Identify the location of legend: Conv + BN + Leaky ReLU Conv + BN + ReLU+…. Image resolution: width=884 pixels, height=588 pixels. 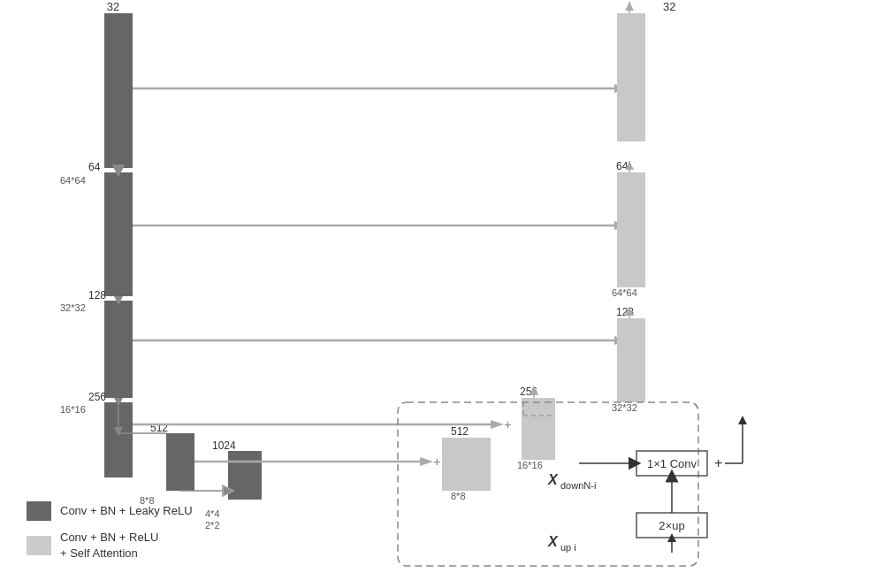
(110, 531).